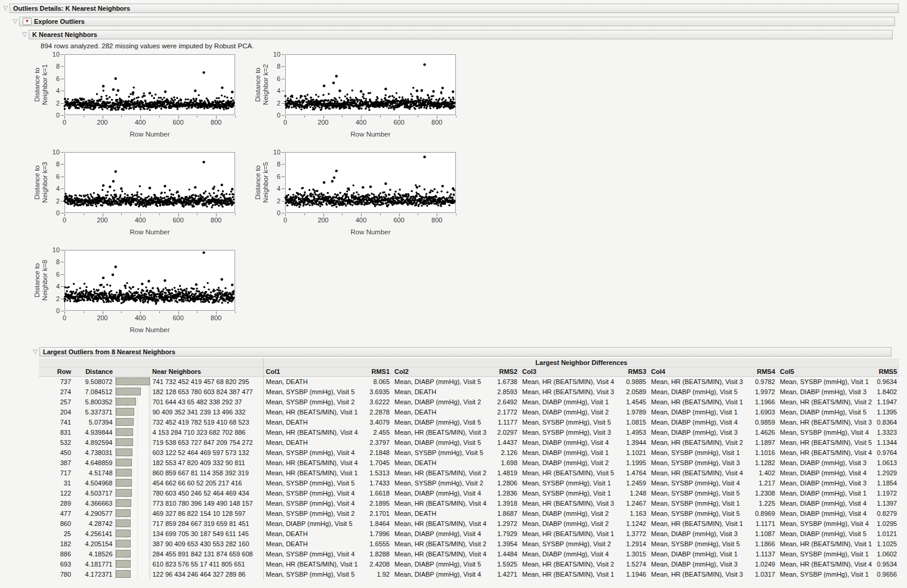  Describe the element at coordinates (356, 99) in the screenshot. I see `knn-distance-plot-k2` at that location.